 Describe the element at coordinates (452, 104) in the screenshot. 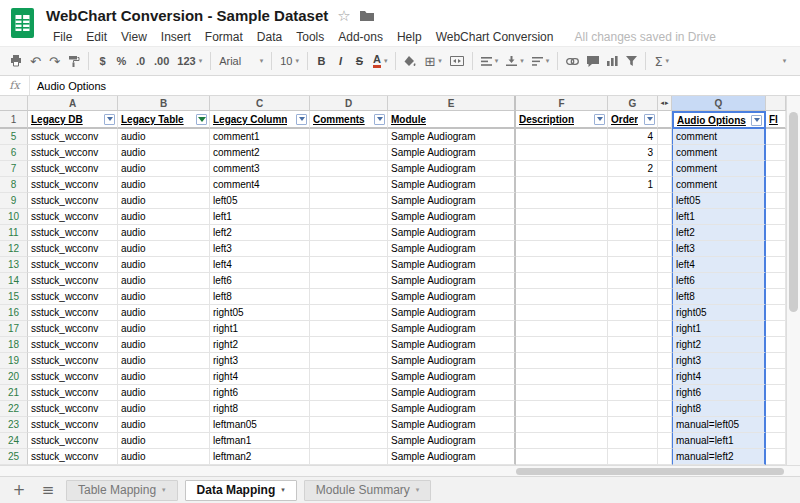

I see `column-letter-E: E` at that location.